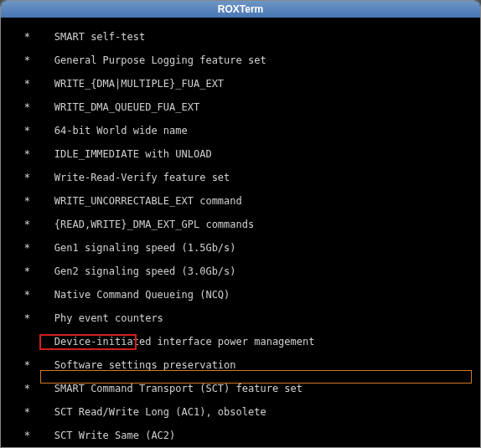 The image size is (481, 448). I want to click on feature-line: * Write-Read-Verify feature set, so click(240, 178).